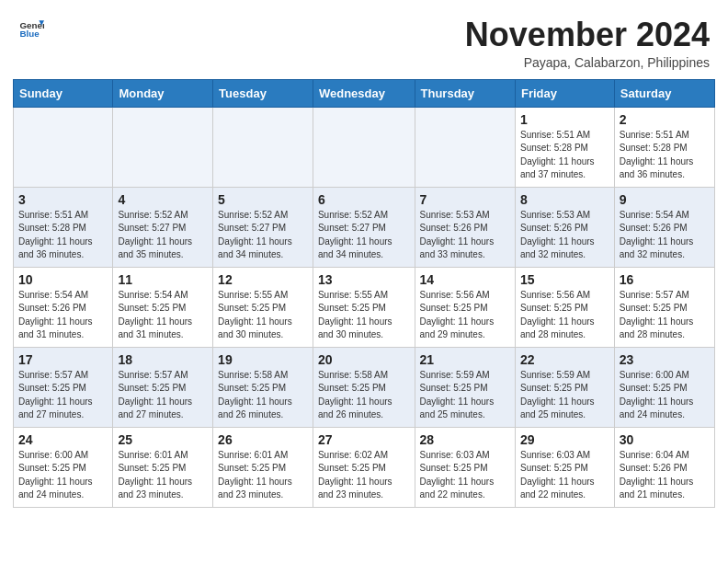 The image size is (728, 563). I want to click on day-cell: 9Sunrise: 5:54 AM Sunset: 5:26 PM Daylig…, so click(664, 226).